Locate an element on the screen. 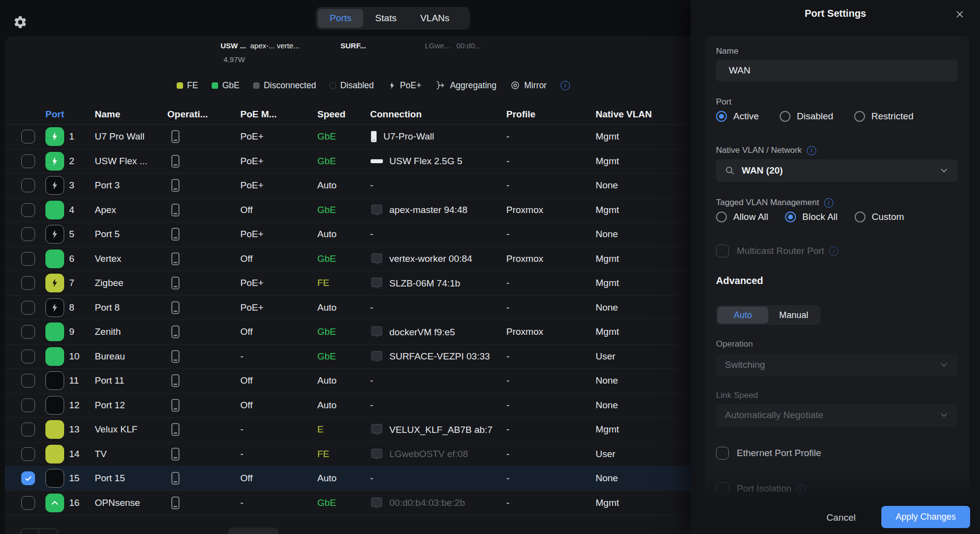  check-icon is located at coordinates (29, 478).